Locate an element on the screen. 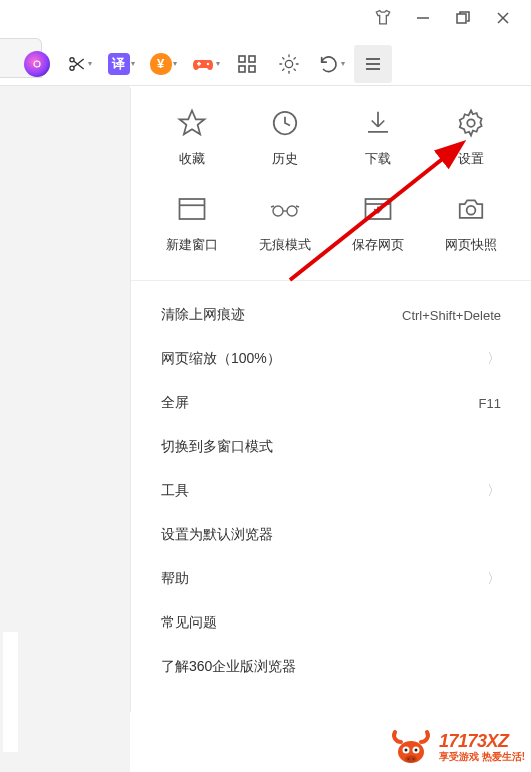  watermark-title: 17173XZ is located at coordinates (482, 742).